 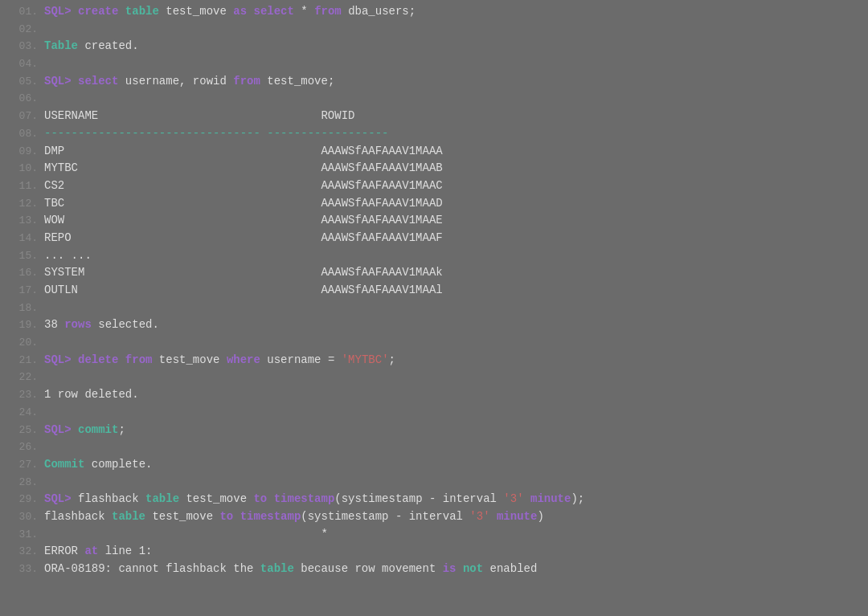 I want to click on line-number: 15., so click(x=23, y=256).